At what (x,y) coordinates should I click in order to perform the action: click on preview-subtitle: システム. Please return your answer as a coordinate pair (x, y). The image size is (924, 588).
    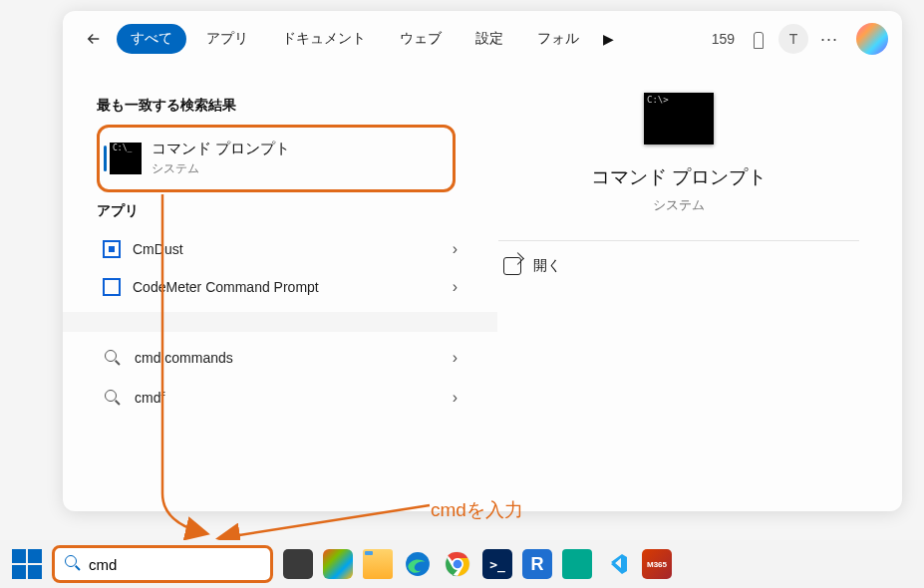
    Looking at the image, I should click on (679, 205).